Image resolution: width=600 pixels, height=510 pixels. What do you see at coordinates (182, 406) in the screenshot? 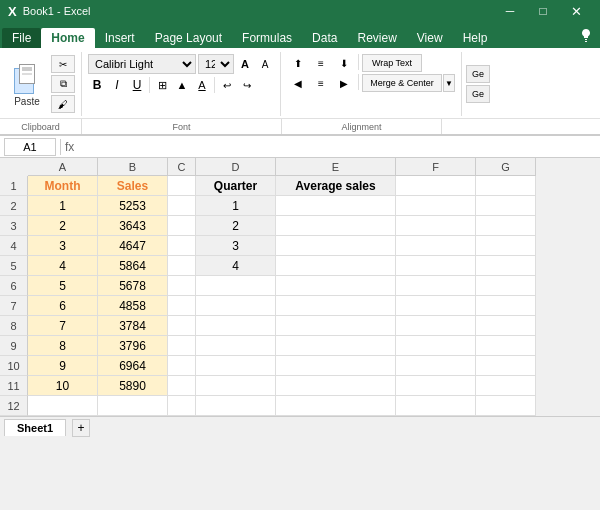
I see `cell-c12` at bounding box center [182, 406].